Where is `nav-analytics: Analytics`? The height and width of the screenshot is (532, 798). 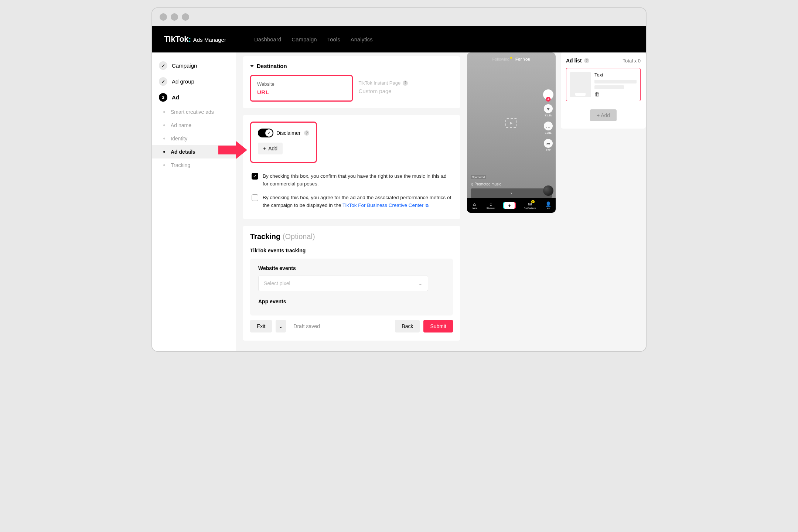
nav-analytics: Analytics is located at coordinates (362, 39).